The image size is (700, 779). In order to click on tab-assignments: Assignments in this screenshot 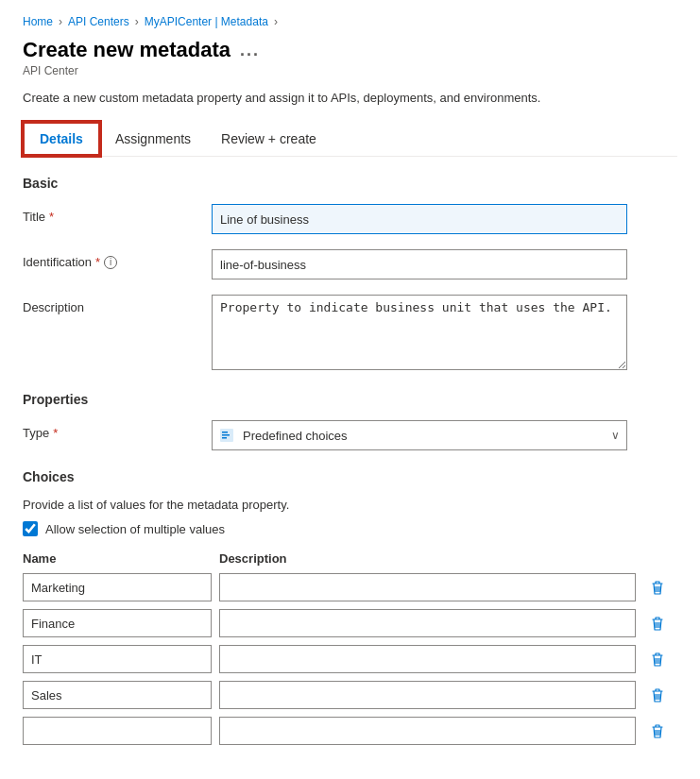, I will do `click(153, 139)`.